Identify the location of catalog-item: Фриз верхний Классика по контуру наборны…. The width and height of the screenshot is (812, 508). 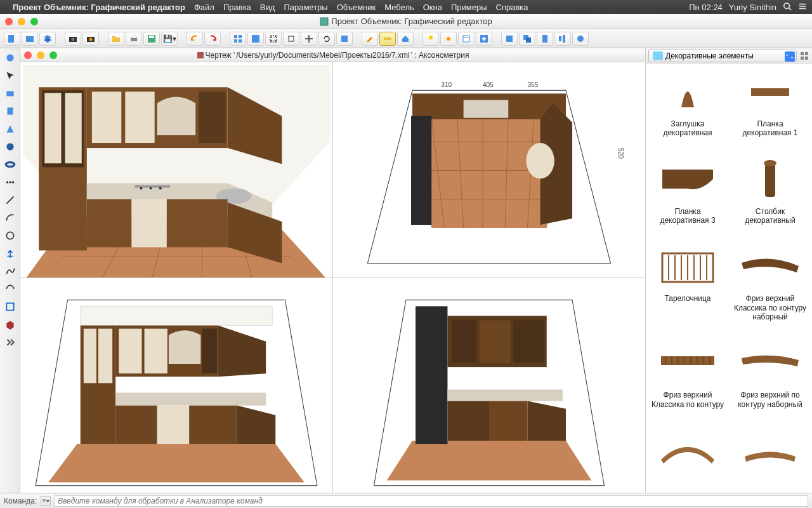
(770, 287).